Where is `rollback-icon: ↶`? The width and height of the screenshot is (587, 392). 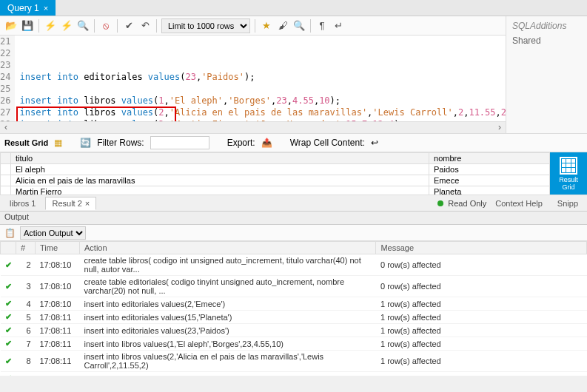 rollback-icon: ↶ is located at coordinates (145, 26).